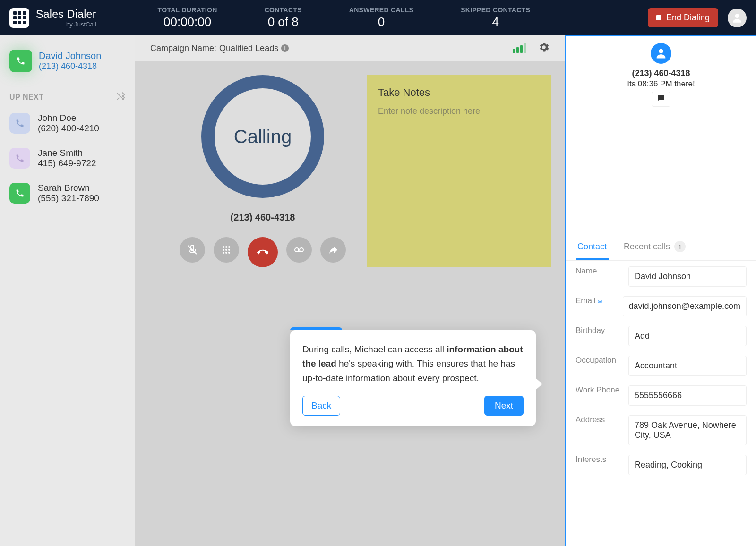  Describe the element at coordinates (299, 250) in the screenshot. I see `voicemail-button` at that location.